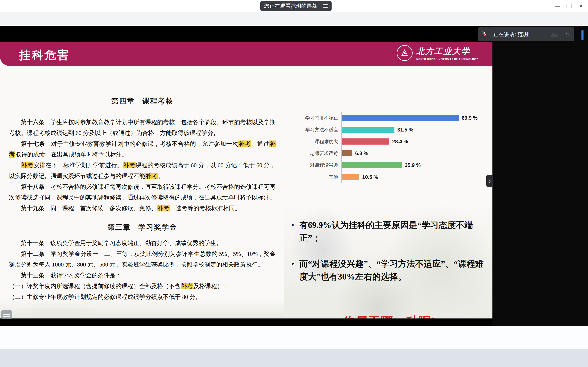 The image size is (588, 367). Describe the element at coordinates (416, 177) in the screenshot. I see `chart-track: 10.5 %` at that location.